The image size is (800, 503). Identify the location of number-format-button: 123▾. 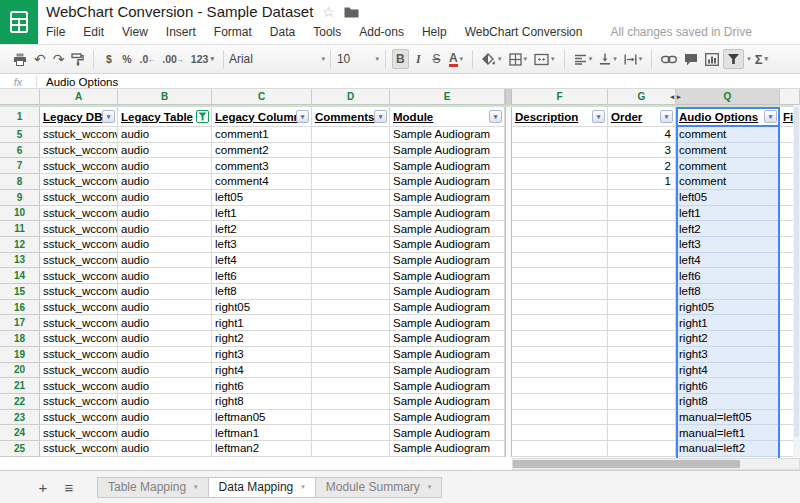
(202, 59).